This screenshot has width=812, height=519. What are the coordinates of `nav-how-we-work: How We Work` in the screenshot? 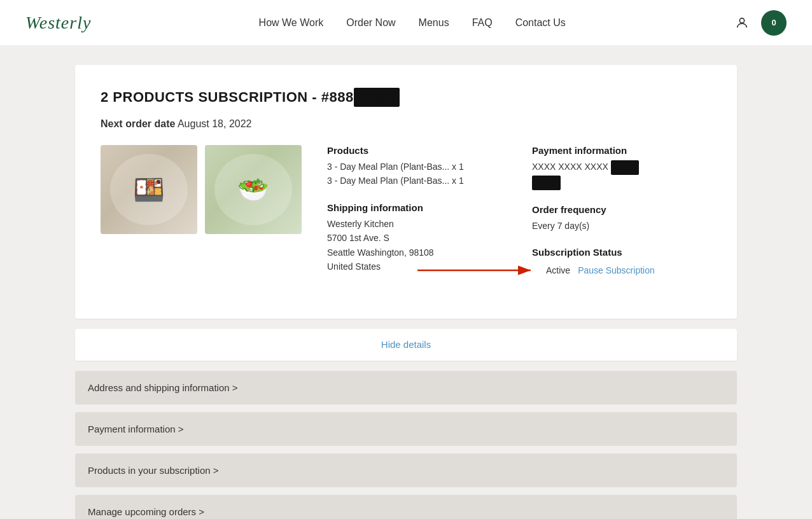 It's located at (291, 23).